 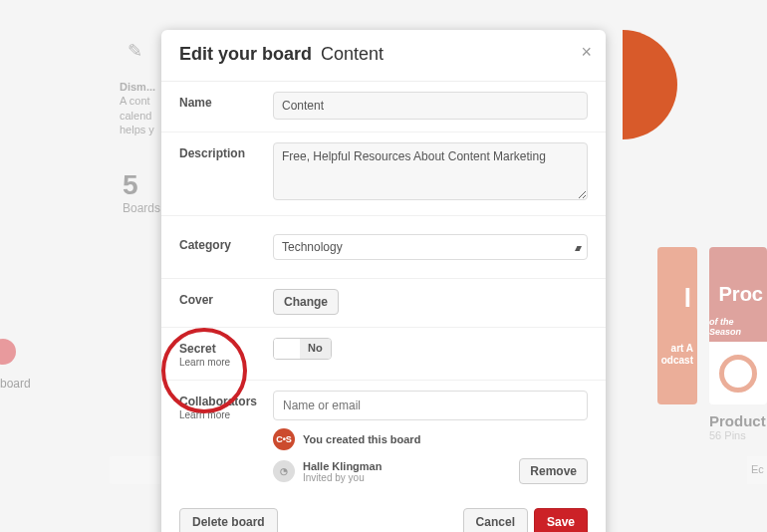 I want to click on label-description: Description, so click(x=226, y=151).